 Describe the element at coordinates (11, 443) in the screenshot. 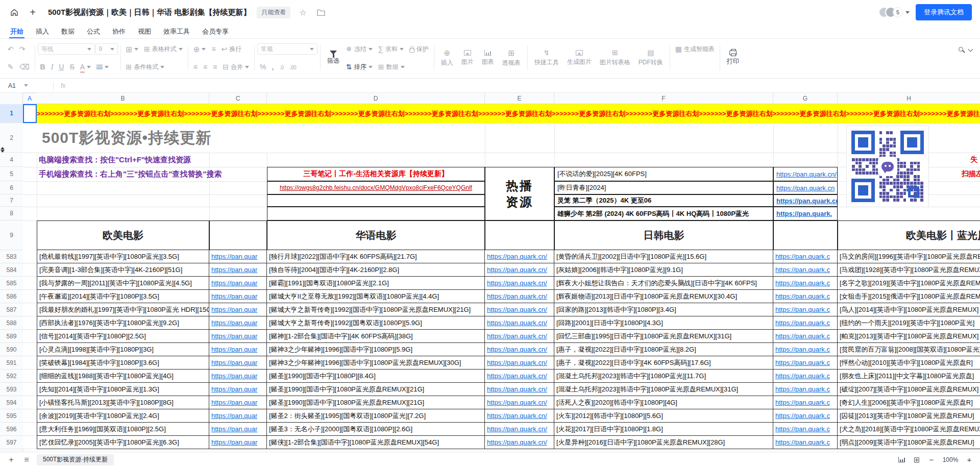

I see `row-number: 597` at that location.